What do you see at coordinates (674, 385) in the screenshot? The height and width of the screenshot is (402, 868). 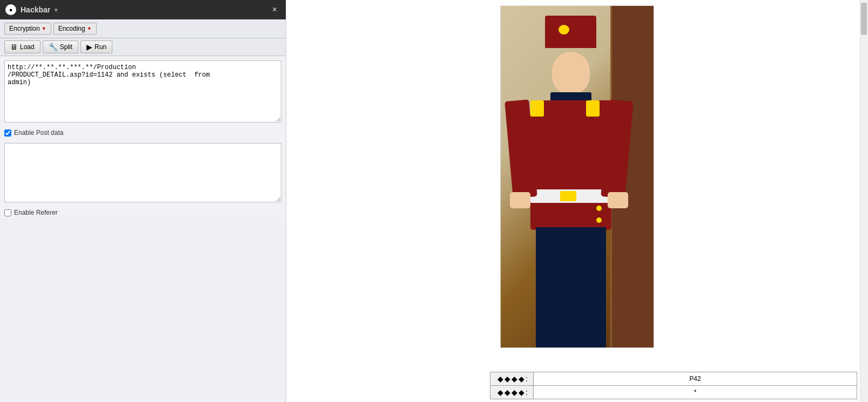 I see `info-table: ◆◆◆◆:P42◆◆◆◆:*` at bounding box center [674, 385].